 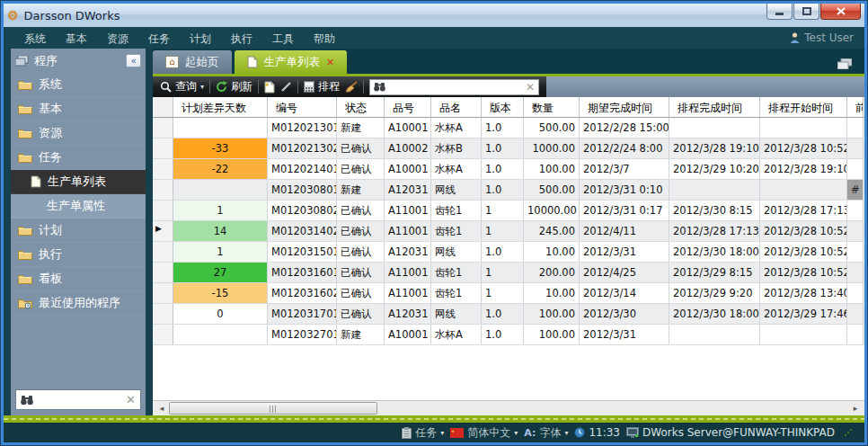 I want to click on cell-id: M012031701, so click(x=302, y=315).